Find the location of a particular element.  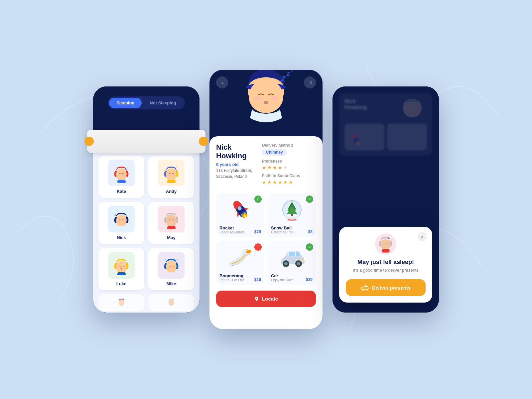

gift-card-car: ✓ is located at coordinates (292, 263).